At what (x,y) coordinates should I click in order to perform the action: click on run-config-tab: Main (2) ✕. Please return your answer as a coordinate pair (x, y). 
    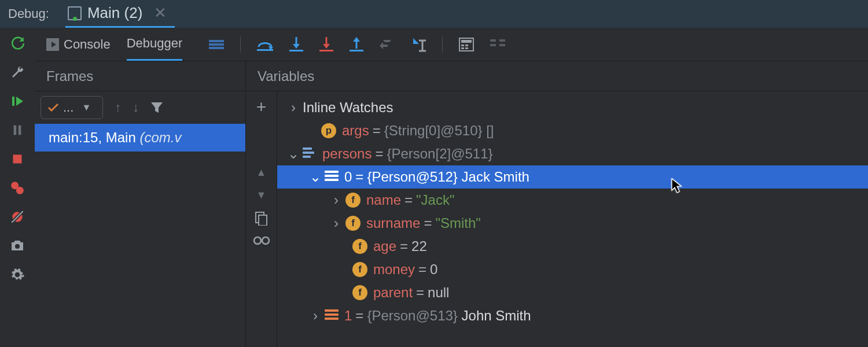
    Looking at the image, I should click on (120, 14).